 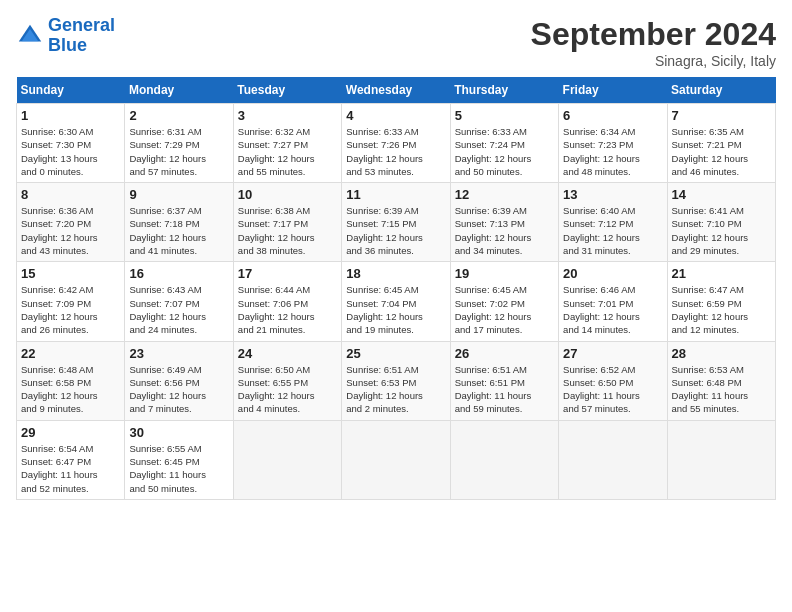 I want to click on calendar-cell: 1Sunrise: 6:30 AMSunset: 7:30 PMDaylight…, so click(x=71, y=144).